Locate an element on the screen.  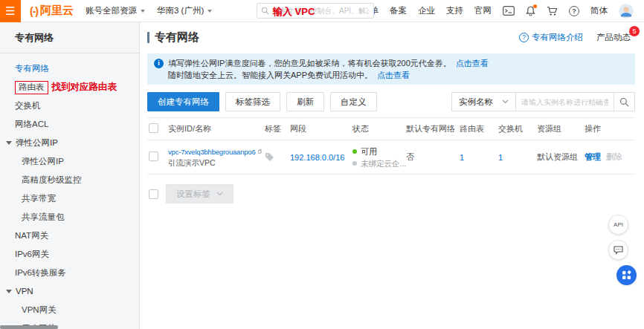
cart-button is located at coordinates (552, 11).